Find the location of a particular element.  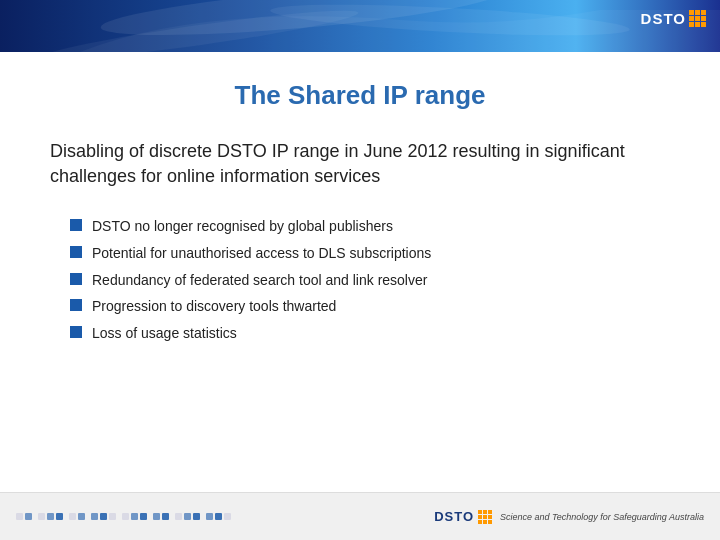

bullet-text: DSTO no longer recognised by global publ… is located at coordinates (242, 227).